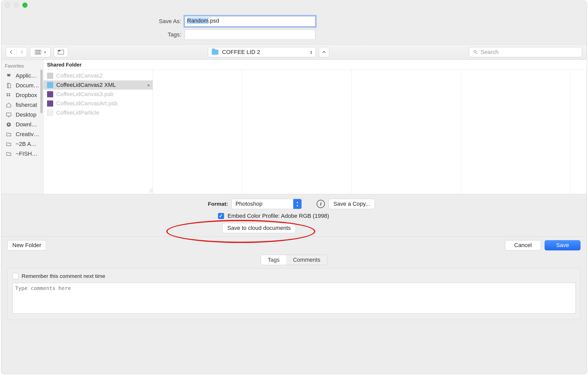 The image size is (588, 376). Describe the element at coordinates (523, 245) in the screenshot. I see `cancel-button: Cancel` at that location.